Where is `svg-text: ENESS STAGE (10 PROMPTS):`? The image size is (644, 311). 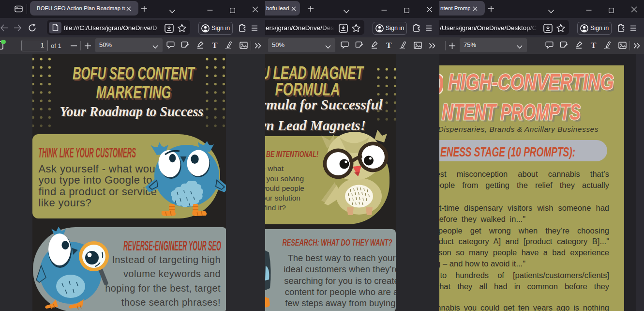
svg-text: ENESS STAGE (10 PROMPTS): is located at coordinates (508, 152).